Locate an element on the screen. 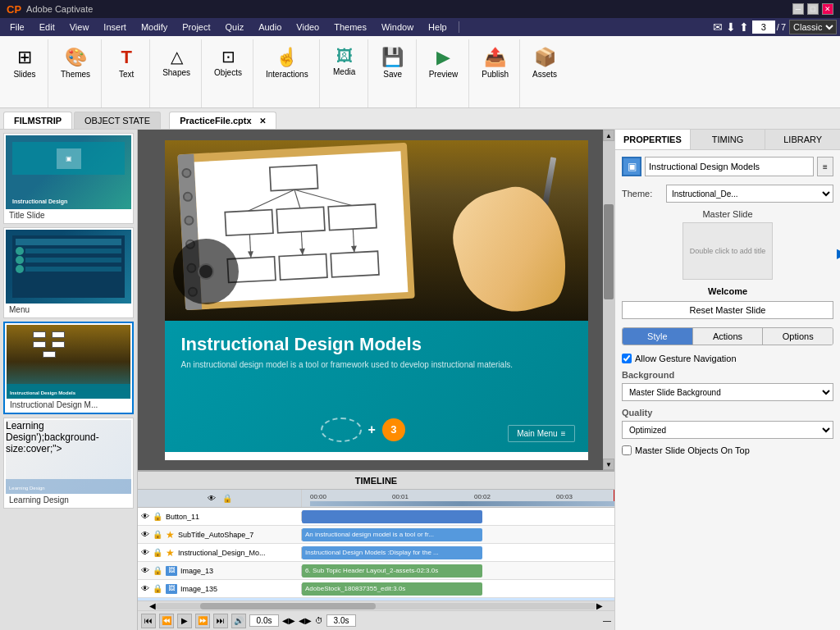 This screenshot has width=840, height=630. menu-audio: Audio is located at coordinates (270, 27).